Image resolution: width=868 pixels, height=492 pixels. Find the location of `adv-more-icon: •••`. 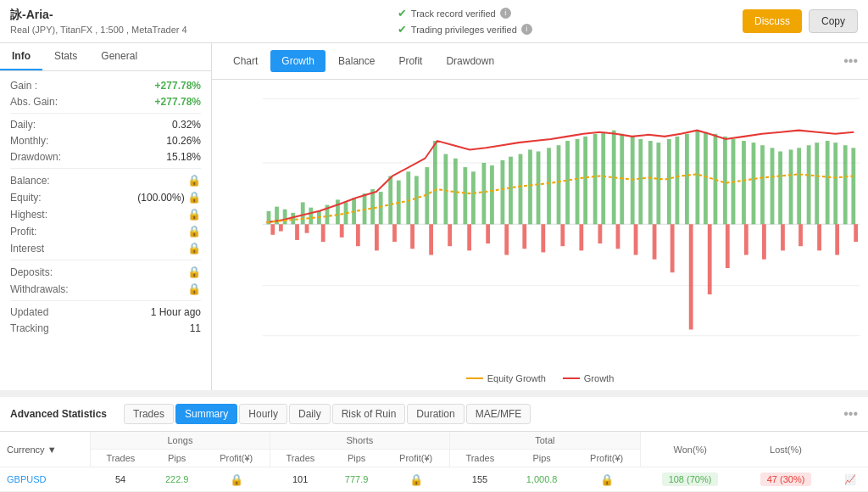

adv-more-icon: ••• is located at coordinates (851, 414).